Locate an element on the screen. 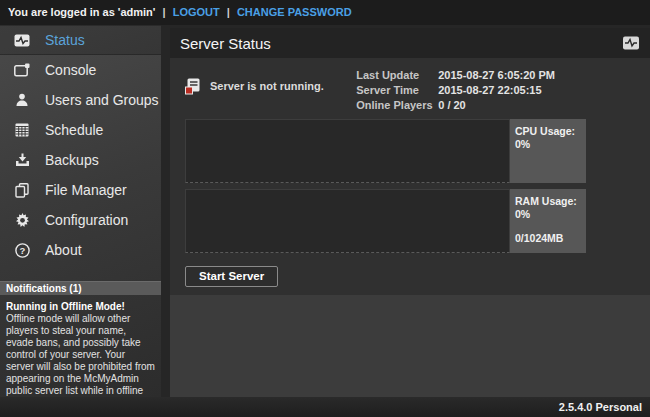 Image resolution: width=650 pixels, height=417 pixels. console-icon is located at coordinates (22, 70).